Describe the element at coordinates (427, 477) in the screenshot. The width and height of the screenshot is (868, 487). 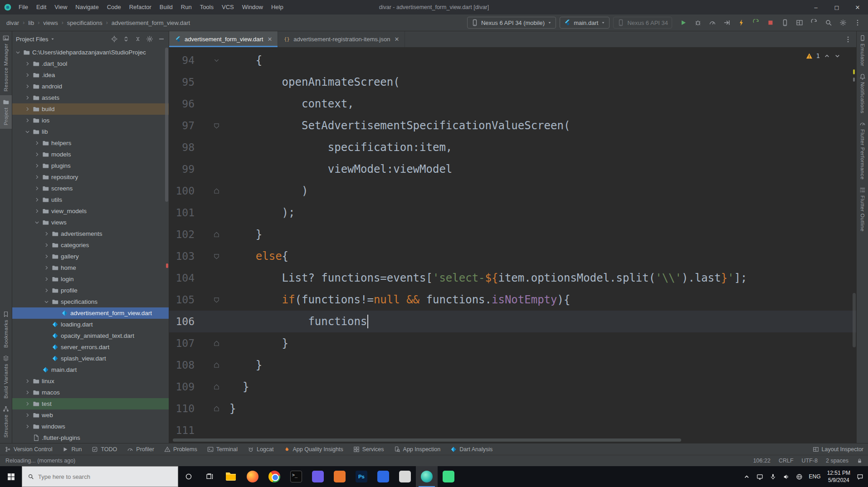
I see `android-studio-taskbar-button` at that location.